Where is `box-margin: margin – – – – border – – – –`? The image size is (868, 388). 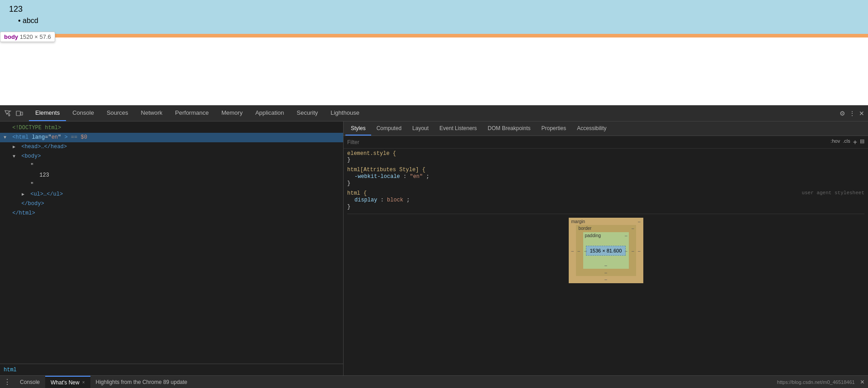 box-margin: margin – – – – border – – – – is located at coordinates (606, 250).